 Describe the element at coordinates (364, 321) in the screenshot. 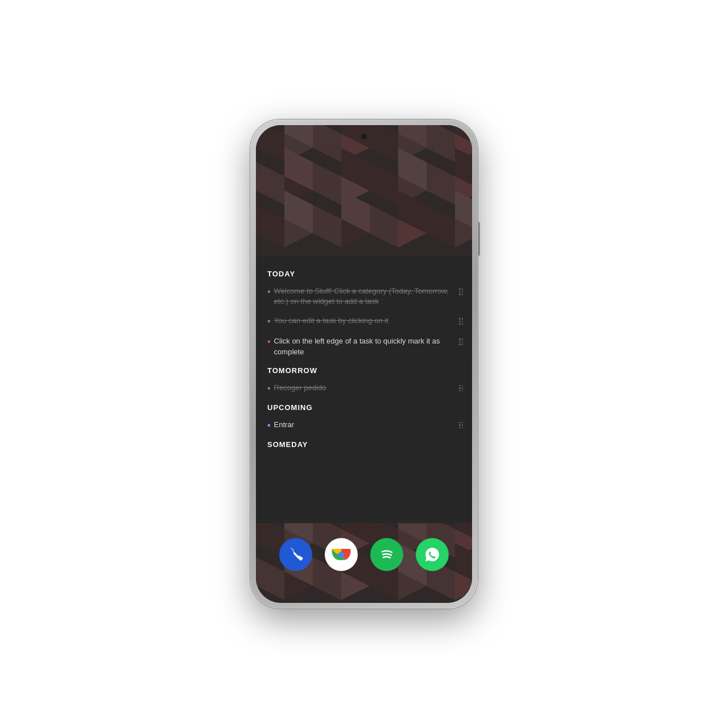

I see `list-item: • You can edit a task by clicking on it` at that location.